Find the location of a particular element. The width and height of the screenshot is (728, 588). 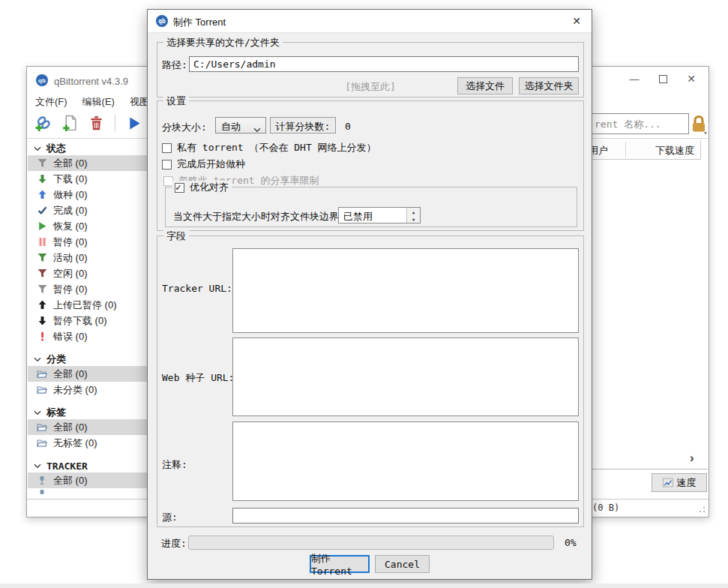

menu-bar: 文件(F)编辑(E)视图(V) is located at coordinates (99, 102).